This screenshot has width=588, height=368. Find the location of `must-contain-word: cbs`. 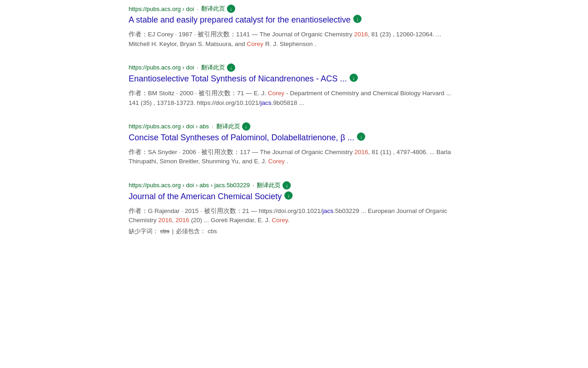

must-contain-word: cbs is located at coordinates (212, 231).